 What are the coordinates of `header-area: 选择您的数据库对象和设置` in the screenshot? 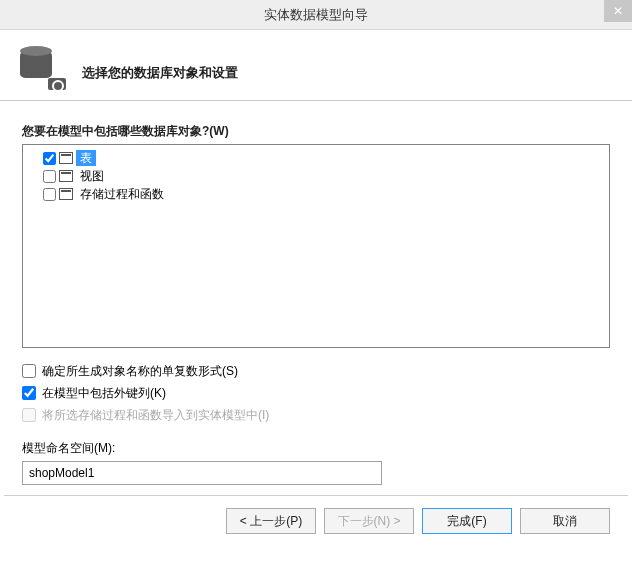 It's located at (316, 66).